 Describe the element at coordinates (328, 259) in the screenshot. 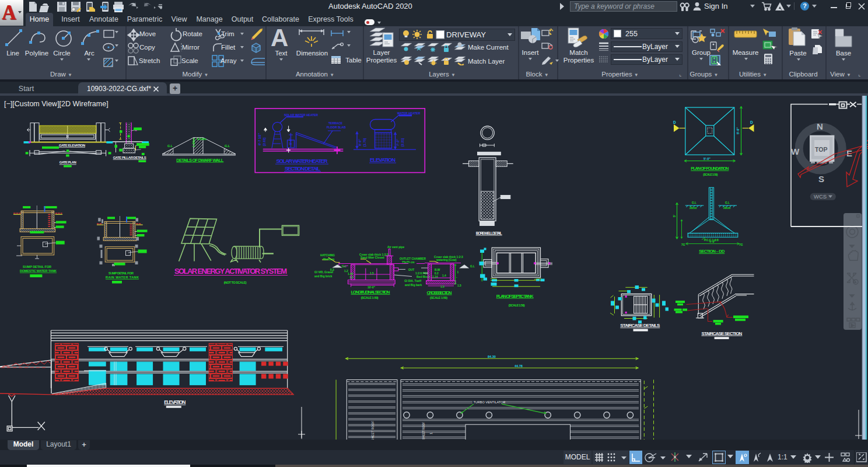

I see `svg-text: 45x45cm` at that location.